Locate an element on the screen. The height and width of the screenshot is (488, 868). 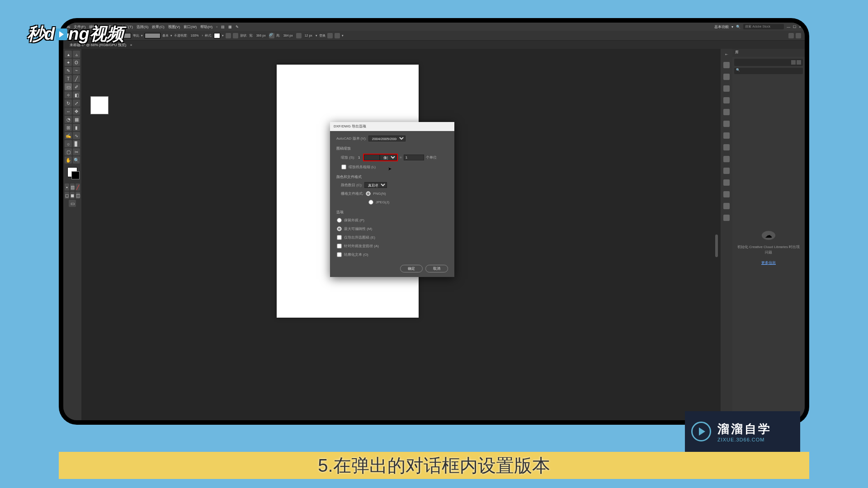
rectangle-tool: ▭ is located at coordinates (68, 87).